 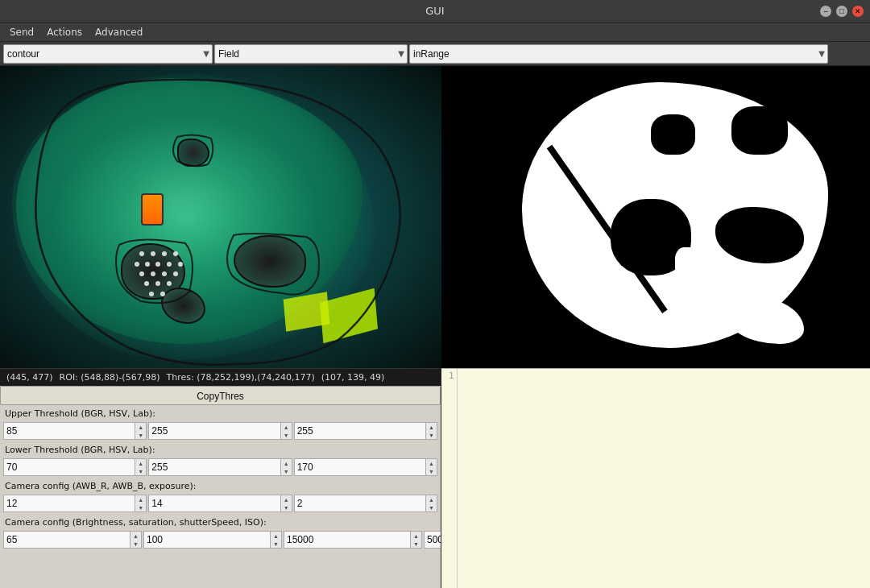 What do you see at coordinates (311, 54) in the screenshot?
I see `view-select-wrapper: Field Camera Debug ▼` at bounding box center [311, 54].